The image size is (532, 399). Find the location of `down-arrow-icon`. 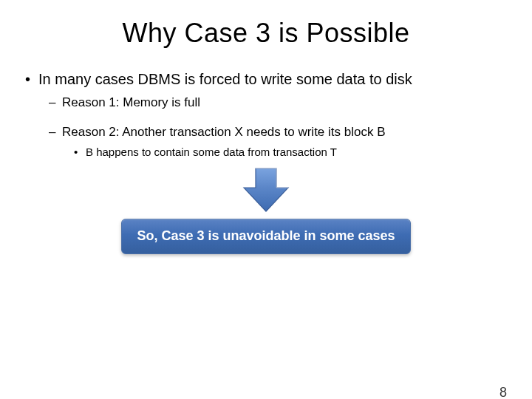

down-arrow-icon is located at coordinates (266, 190).